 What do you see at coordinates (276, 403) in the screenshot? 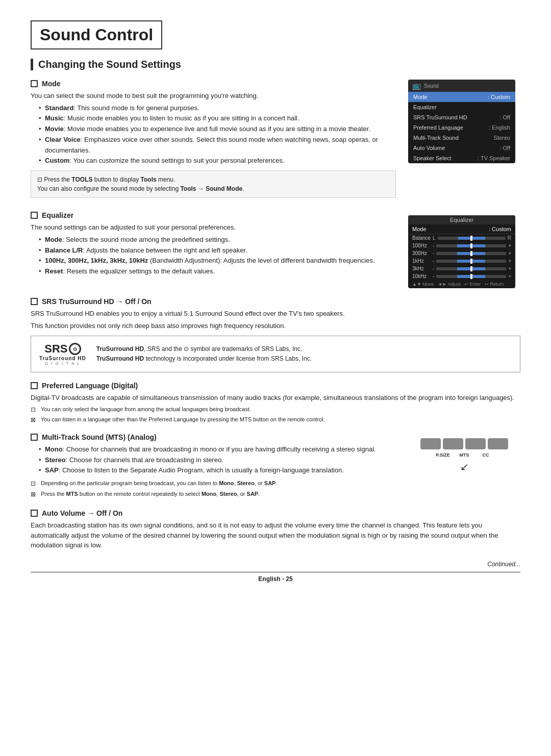
I see `preferred-language-section: Preferred Language (Digital) Digital-TV …` at bounding box center [276, 403].